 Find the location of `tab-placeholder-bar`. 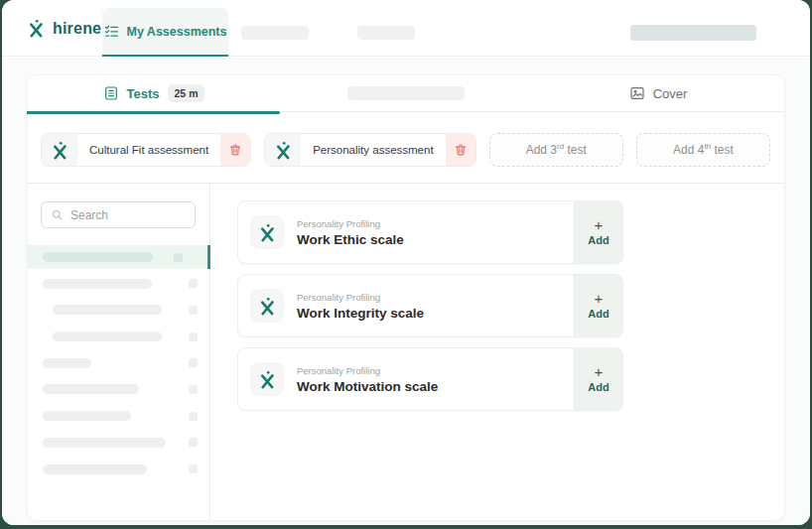

tab-placeholder-bar is located at coordinates (406, 93).